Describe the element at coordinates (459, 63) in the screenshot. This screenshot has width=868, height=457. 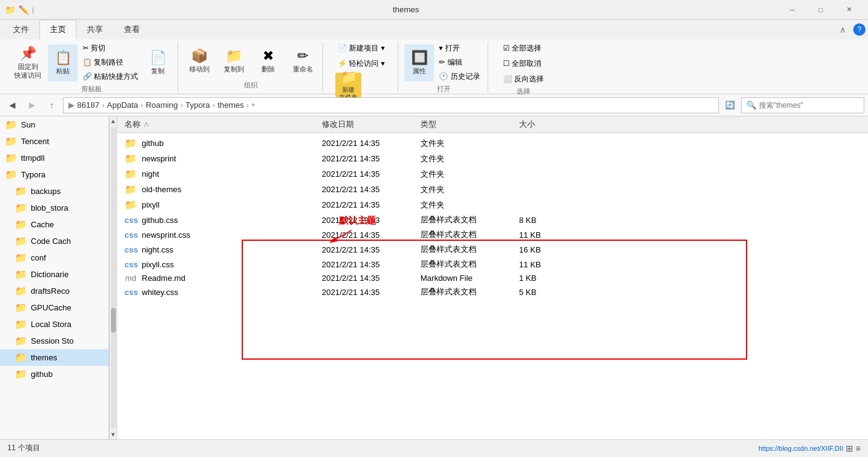
I see `open-small-buttons: ▾ 打开 ✏ 编辑 🕐 历史记录` at that location.